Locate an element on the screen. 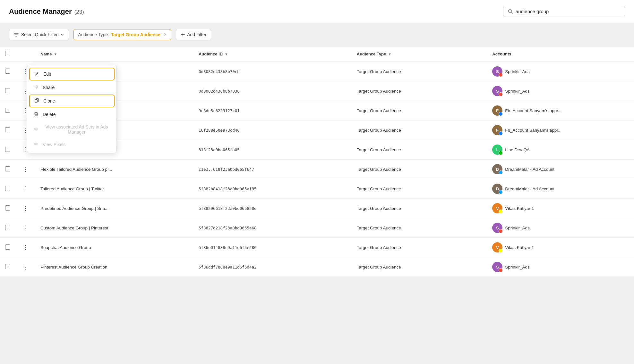  row-name-cell: Snapchat Audience Group is located at coordinates (114, 247).